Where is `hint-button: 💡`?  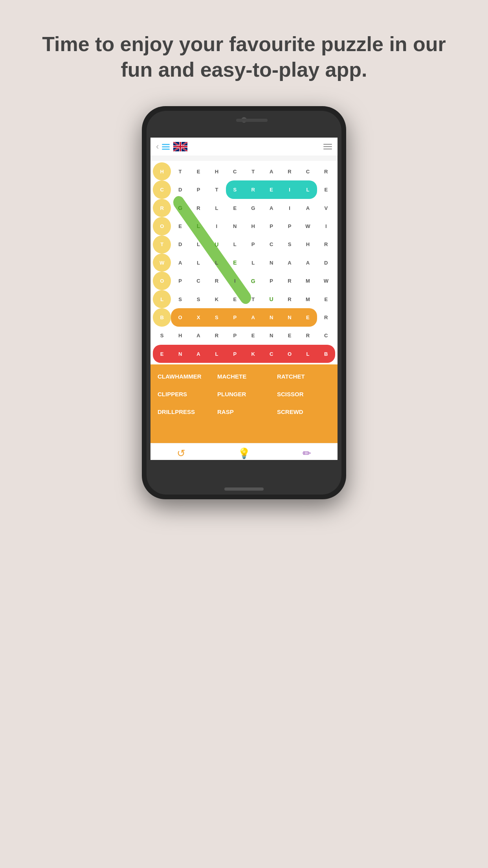
hint-button: 💡 is located at coordinates (244, 454).